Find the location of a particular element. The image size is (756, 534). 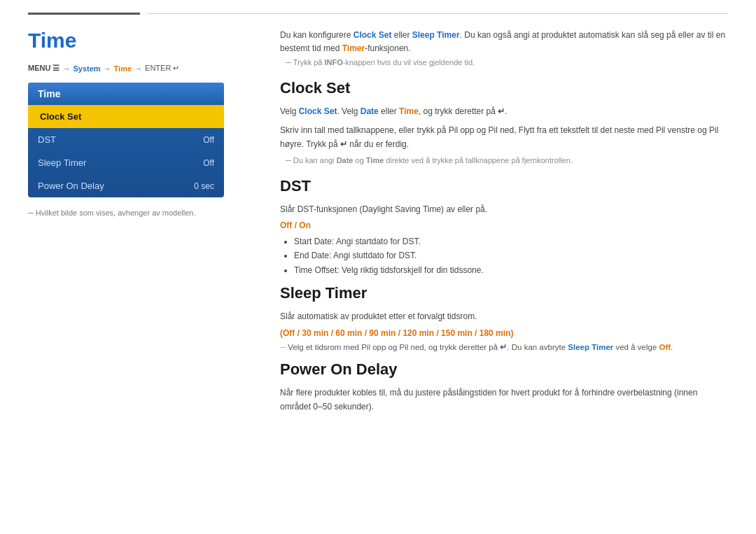

dst-options: Off / On is located at coordinates (504, 225).